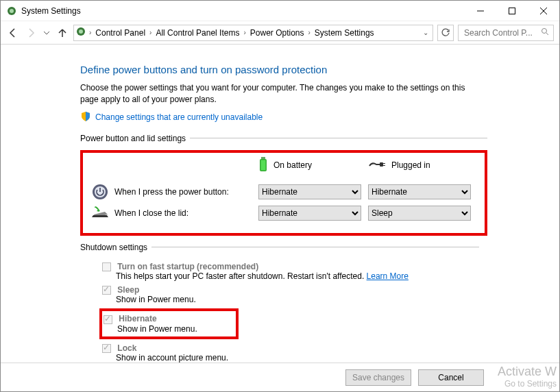  I want to click on recent-dropdown, so click(47, 33).